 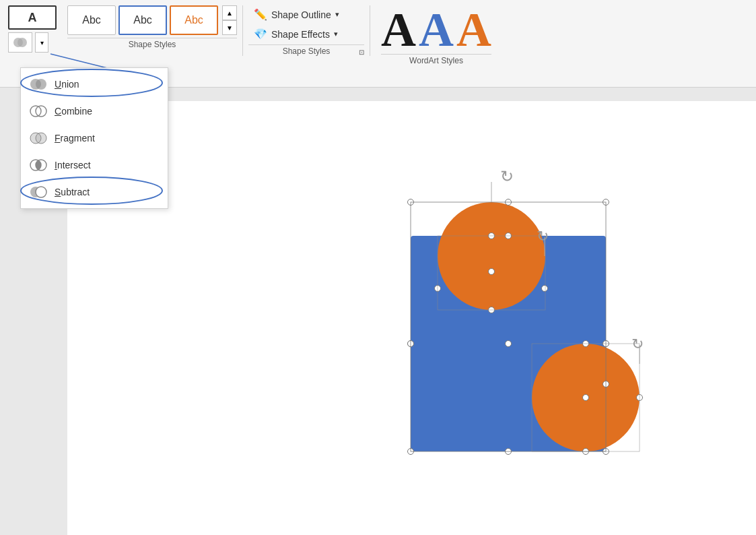 I want to click on subtract-icon, so click(x=38, y=192).